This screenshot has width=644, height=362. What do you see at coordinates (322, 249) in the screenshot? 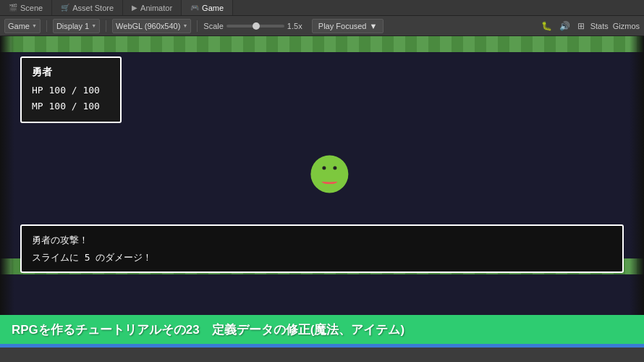
I see `battle-text-box: 勇者の攻撃！ スライムに 5 のダメージ！` at bounding box center [322, 249].